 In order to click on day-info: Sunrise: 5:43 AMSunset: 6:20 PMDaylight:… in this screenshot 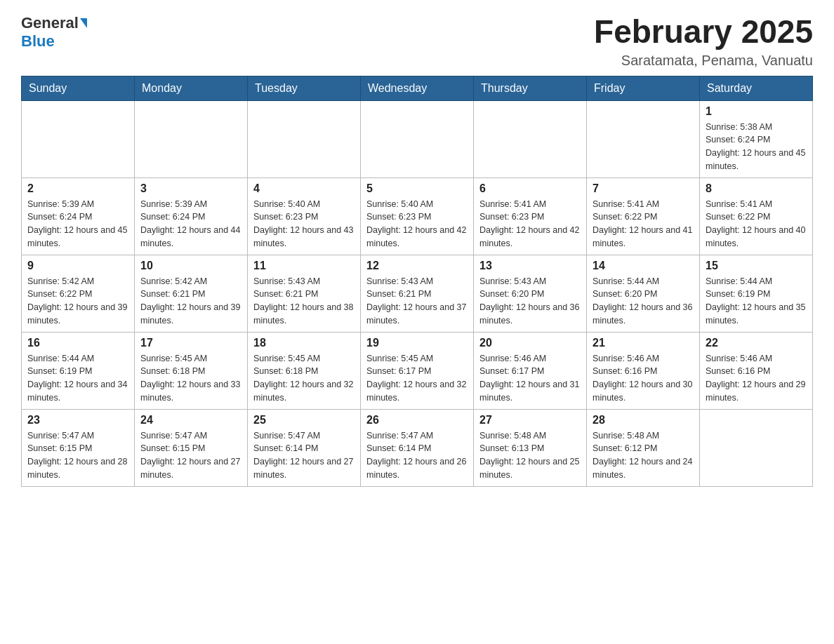, I will do `click(530, 302)`.